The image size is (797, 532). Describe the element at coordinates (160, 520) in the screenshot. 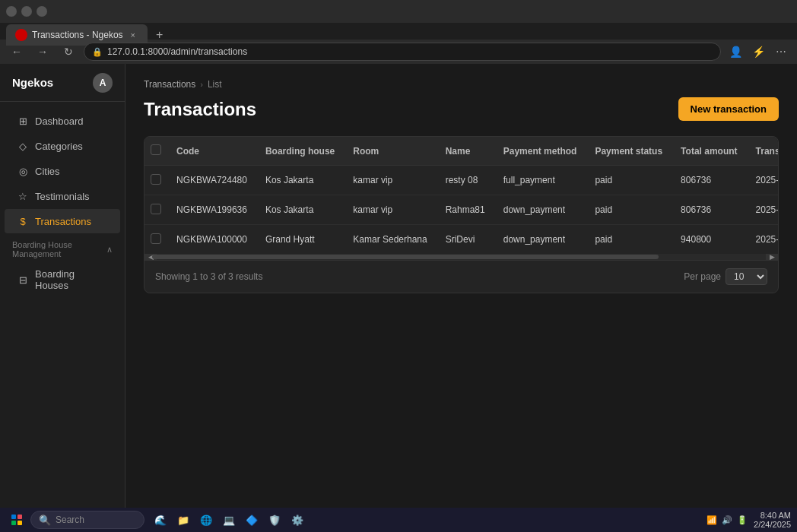

I see `taskbar-weather-icon: 🌊` at that location.